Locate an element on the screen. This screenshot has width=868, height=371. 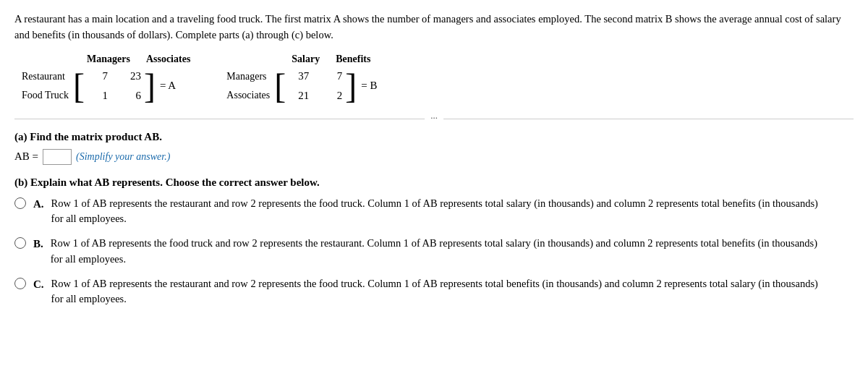
matrix-a-r1c2: 23 is located at coordinates (131, 77).